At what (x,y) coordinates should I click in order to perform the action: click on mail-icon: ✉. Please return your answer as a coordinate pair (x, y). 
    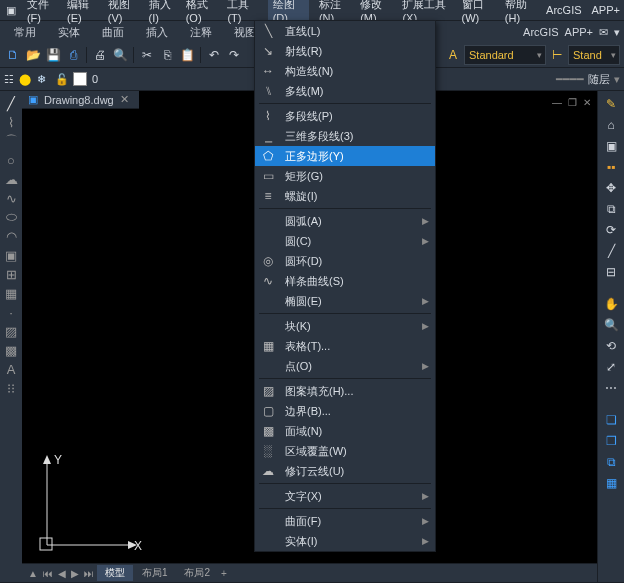
    Looking at the image, I should click on (604, 32).